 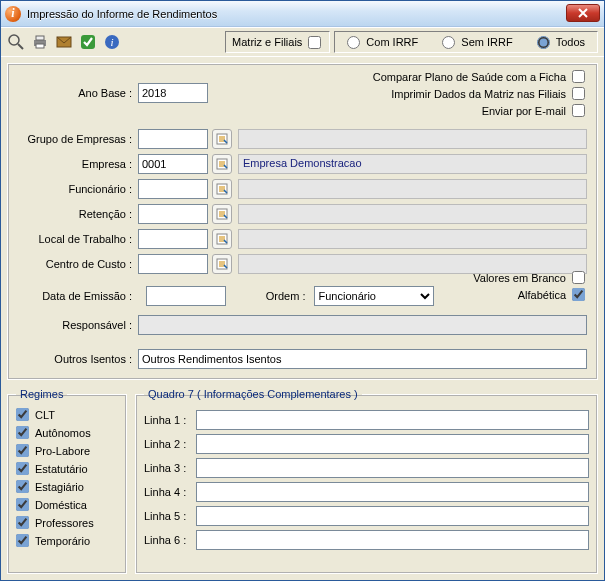 I want to click on local-input, so click(x=173, y=239).